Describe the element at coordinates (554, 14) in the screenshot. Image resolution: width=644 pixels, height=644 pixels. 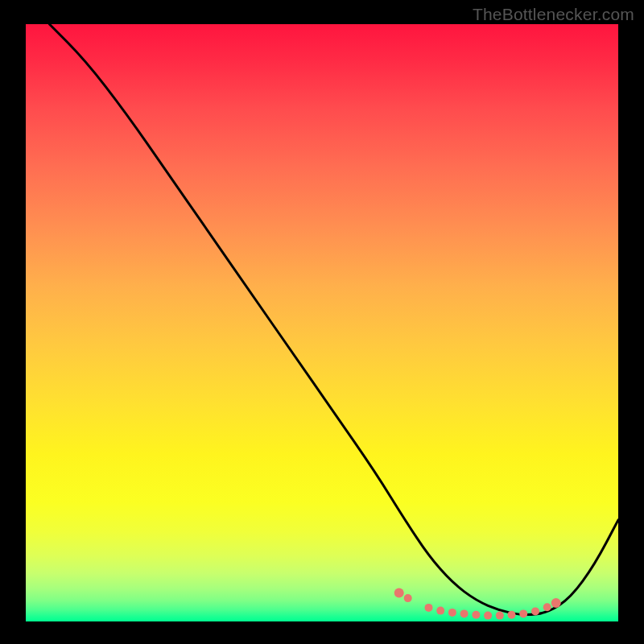
I see `watermark-text: TheBottlenecker.com` at that location.